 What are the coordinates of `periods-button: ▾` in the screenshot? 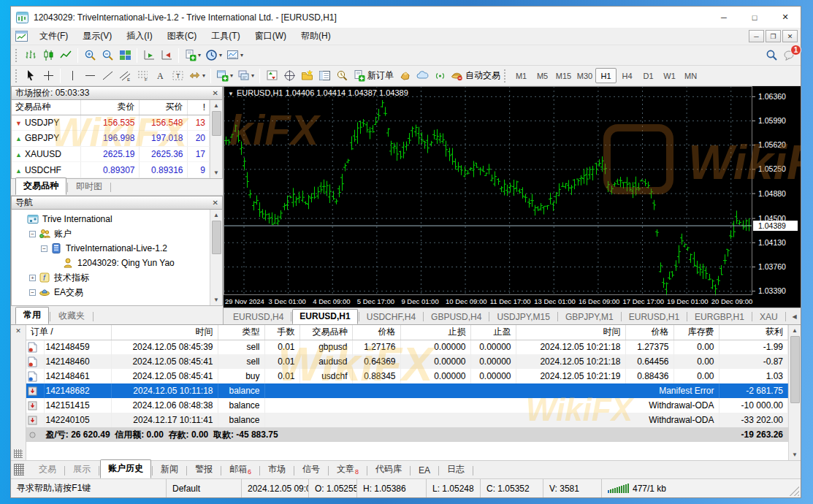 It's located at (213, 56).